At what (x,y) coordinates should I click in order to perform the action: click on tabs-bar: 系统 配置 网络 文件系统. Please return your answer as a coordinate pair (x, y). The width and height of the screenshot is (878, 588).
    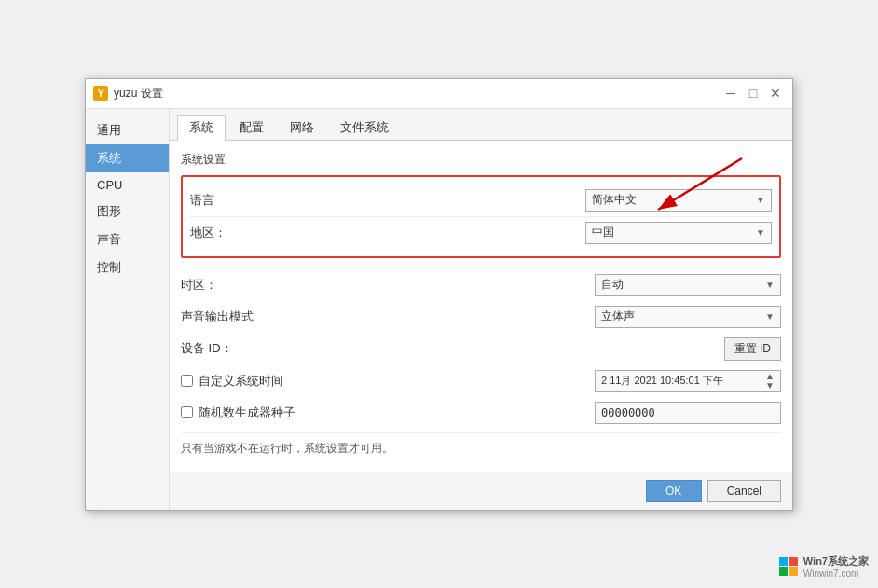
    Looking at the image, I should click on (481, 125).